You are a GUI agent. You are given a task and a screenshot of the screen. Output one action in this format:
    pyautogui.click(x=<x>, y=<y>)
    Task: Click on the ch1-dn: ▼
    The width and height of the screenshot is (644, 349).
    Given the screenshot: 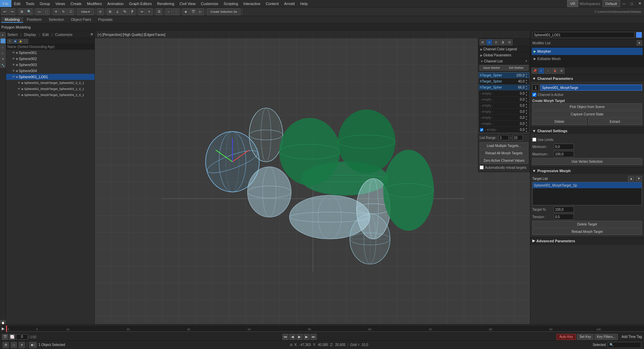 What is the action you would take?
    pyautogui.click(x=527, y=83)
    